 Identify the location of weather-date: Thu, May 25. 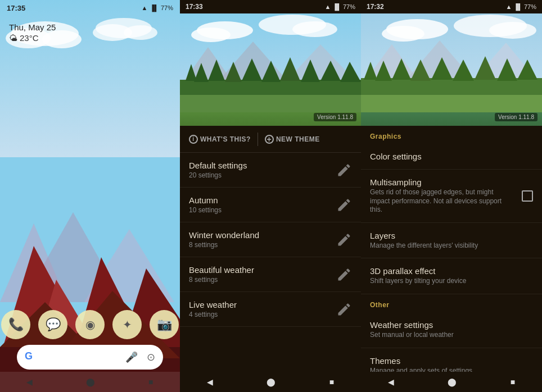
(33, 27).